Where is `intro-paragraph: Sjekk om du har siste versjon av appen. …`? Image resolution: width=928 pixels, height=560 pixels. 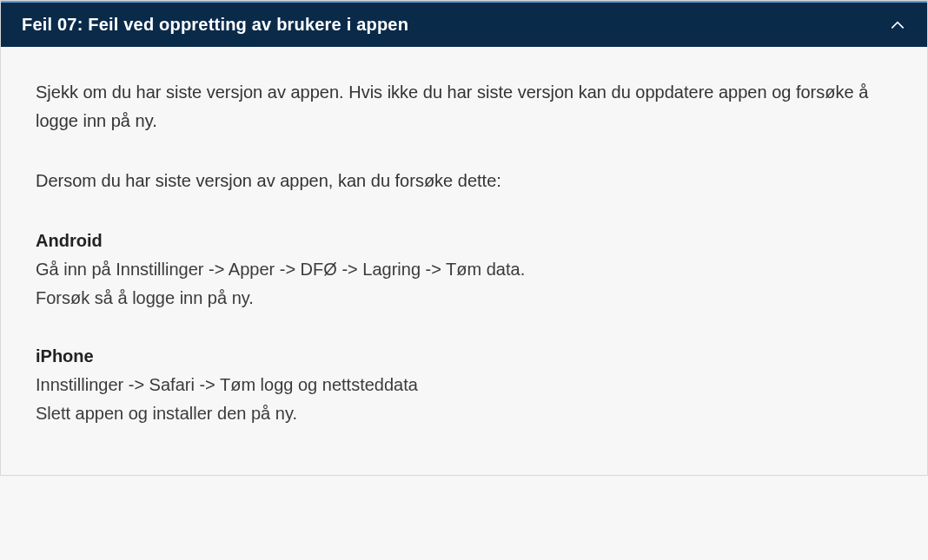
intro-paragraph: Sjekk om du har siste versjon av appen. … is located at coordinates (464, 107).